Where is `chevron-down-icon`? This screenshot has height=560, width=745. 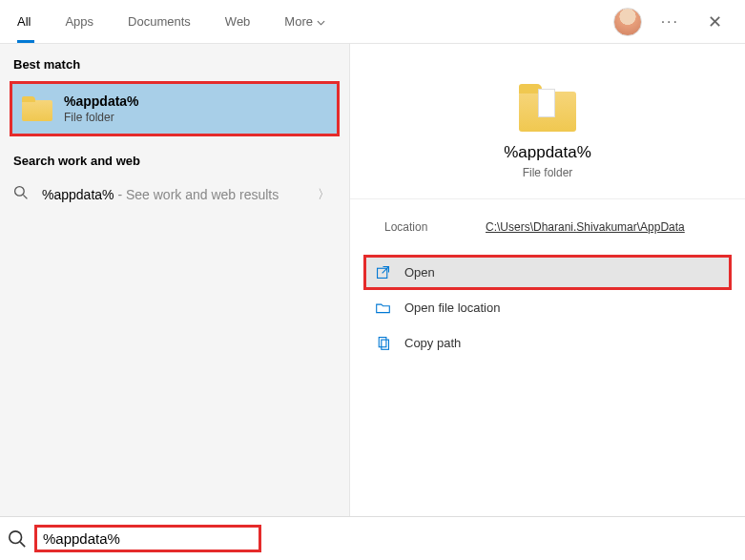
chevron-down-icon is located at coordinates (321, 21).